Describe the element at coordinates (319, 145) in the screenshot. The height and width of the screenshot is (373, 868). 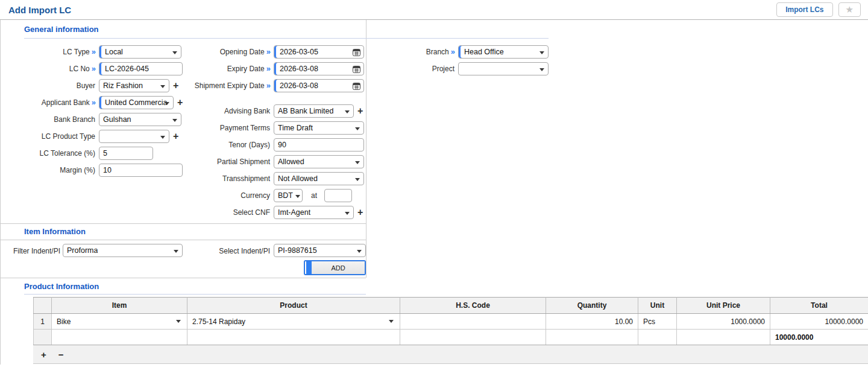
I see `tenor-days-input` at that location.